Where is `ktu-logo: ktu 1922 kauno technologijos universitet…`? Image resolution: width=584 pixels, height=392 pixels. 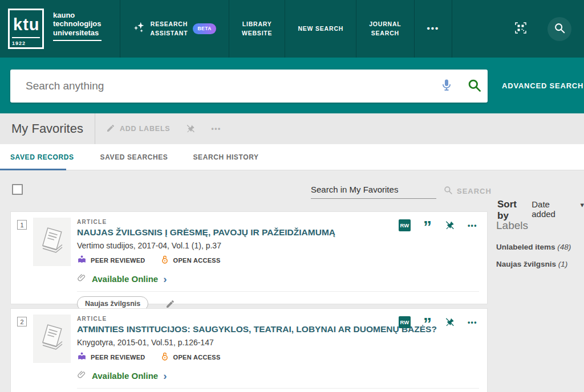 ktu-logo: ktu 1922 kauno technologijos universitet… is located at coordinates (55, 28).